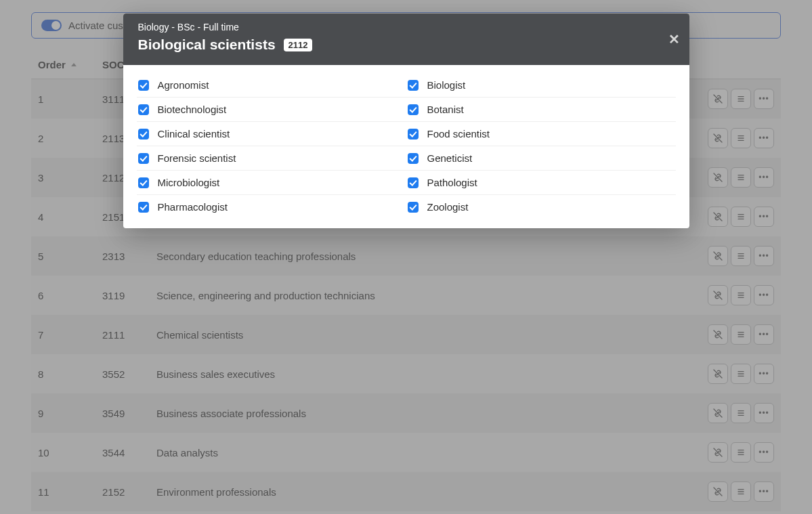  I want to click on check-label: Clinical scientist, so click(194, 134).